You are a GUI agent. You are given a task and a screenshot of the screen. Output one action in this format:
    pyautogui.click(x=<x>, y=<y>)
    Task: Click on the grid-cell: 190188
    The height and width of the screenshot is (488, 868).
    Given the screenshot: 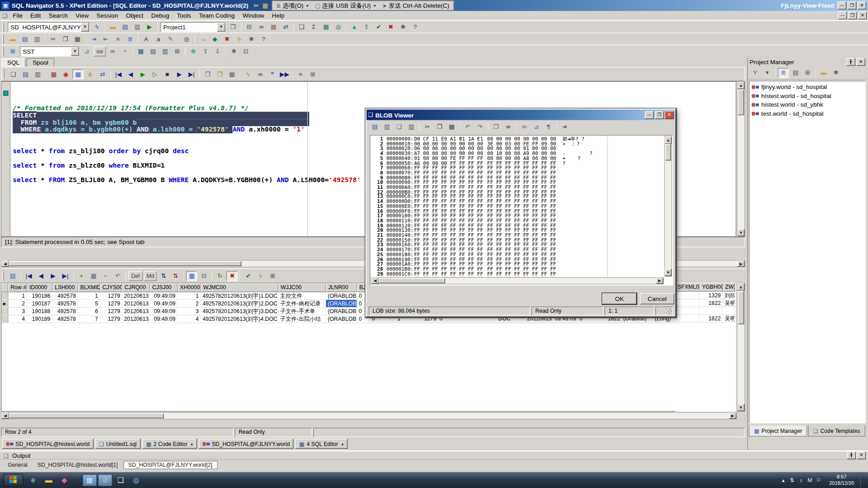 What is the action you would take?
    pyautogui.click(x=40, y=311)
    